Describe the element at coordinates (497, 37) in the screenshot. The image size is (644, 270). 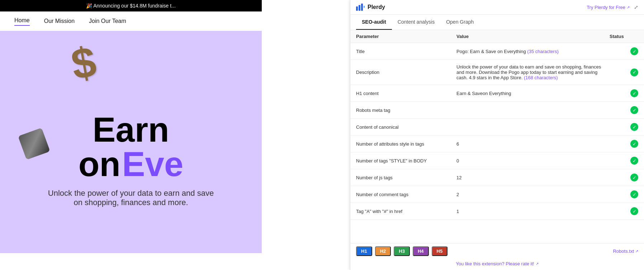
I see `table-header: Parameter Value Status` at that location.